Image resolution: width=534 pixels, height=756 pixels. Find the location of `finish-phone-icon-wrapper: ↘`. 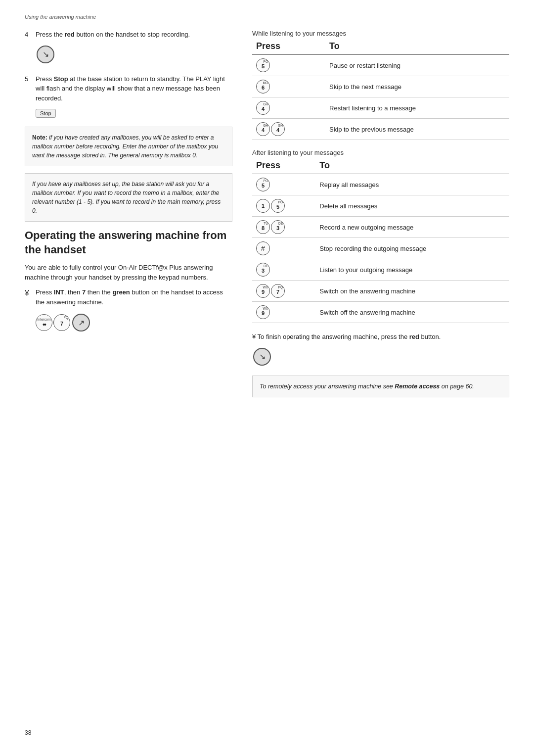

finish-phone-icon-wrapper: ↘ is located at coordinates (381, 357).